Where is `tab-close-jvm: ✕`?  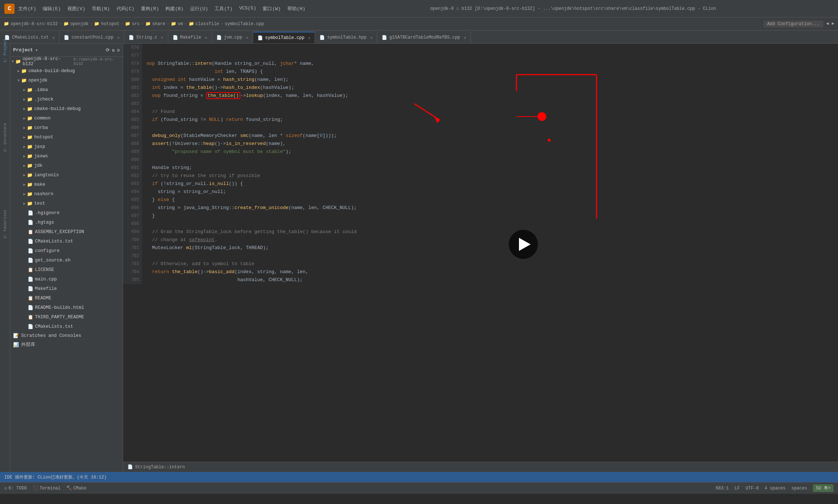 tab-close-jvm: ✕ is located at coordinates (247, 38).